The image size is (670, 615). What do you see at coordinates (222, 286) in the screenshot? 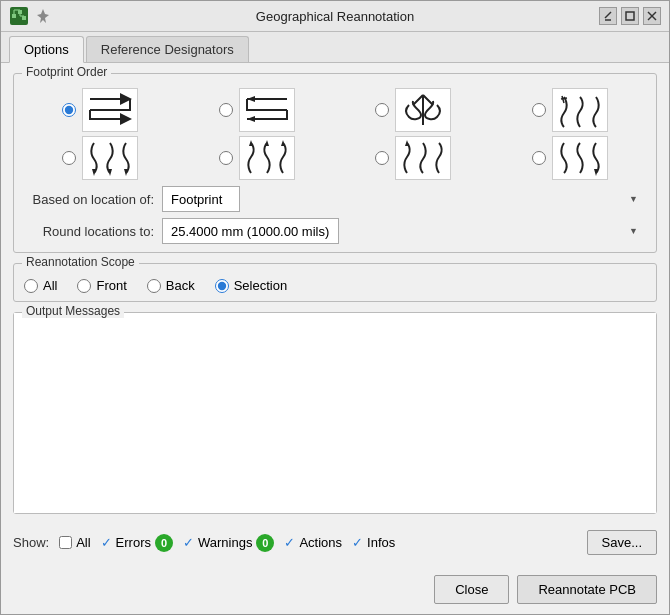
I see `scope-selection-radio` at bounding box center [222, 286].